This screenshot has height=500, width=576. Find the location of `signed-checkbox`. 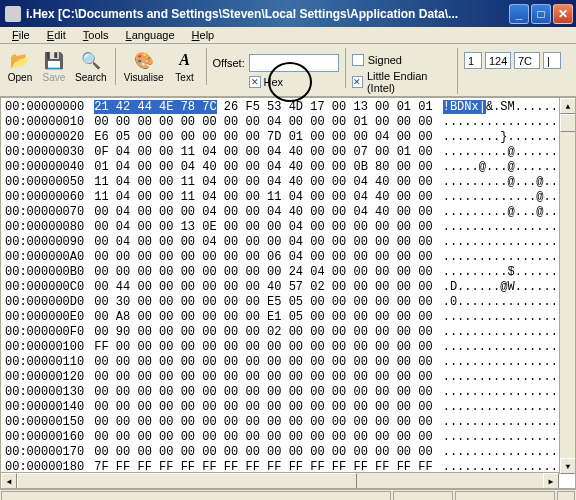

signed-checkbox is located at coordinates (358, 60).